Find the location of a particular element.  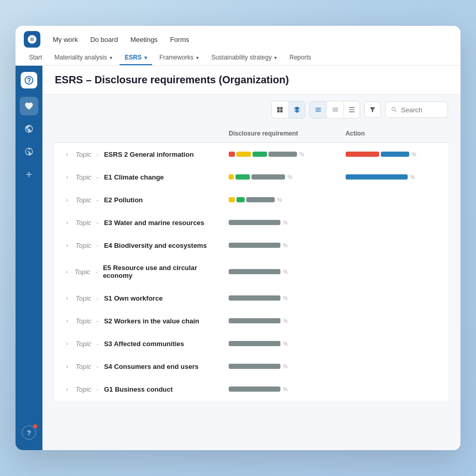

top-navigation: My work Do board Meetings Forms Start Ma… is located at coordinates (238, 46).